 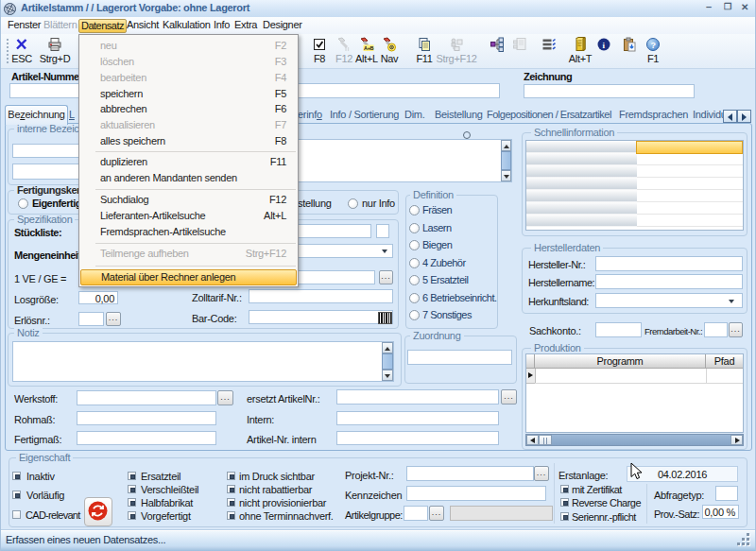 What do you see at coordinates (745, 8) in the screenshot?
I see `close-icon: ✕` at bounding box center [745, 8].